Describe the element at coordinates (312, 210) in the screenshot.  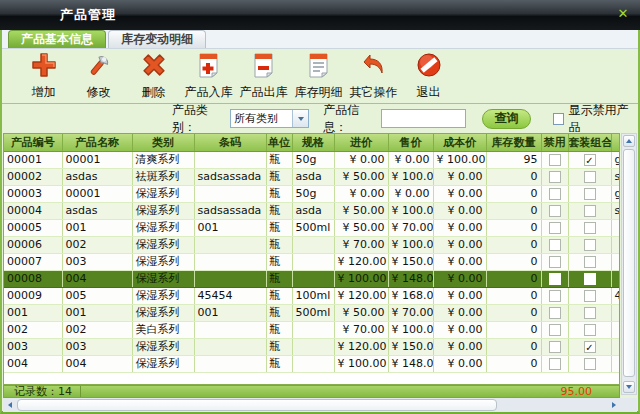
I see `table-row: 00004asdas保湿系列sadsassada瓶asda¥ 50.00¥ 10…` at that location.